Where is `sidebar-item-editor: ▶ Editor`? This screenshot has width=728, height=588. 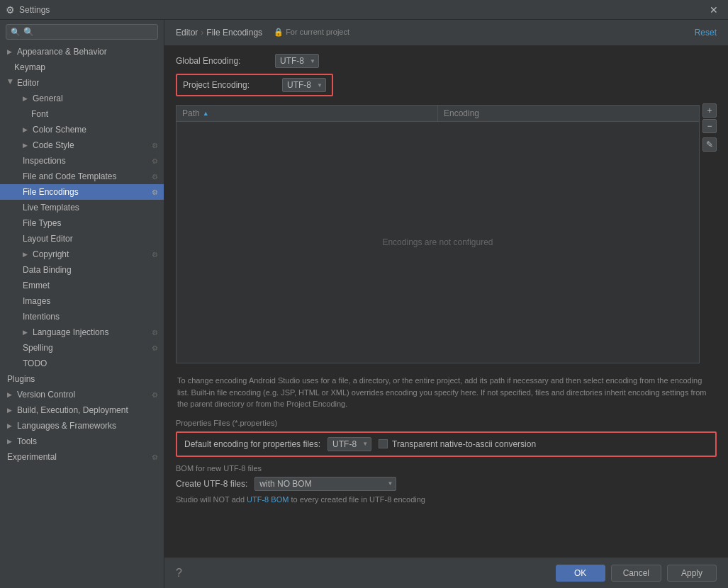 sidebar-item-editor: ▶ Editor is located at coordinates (82, 83).